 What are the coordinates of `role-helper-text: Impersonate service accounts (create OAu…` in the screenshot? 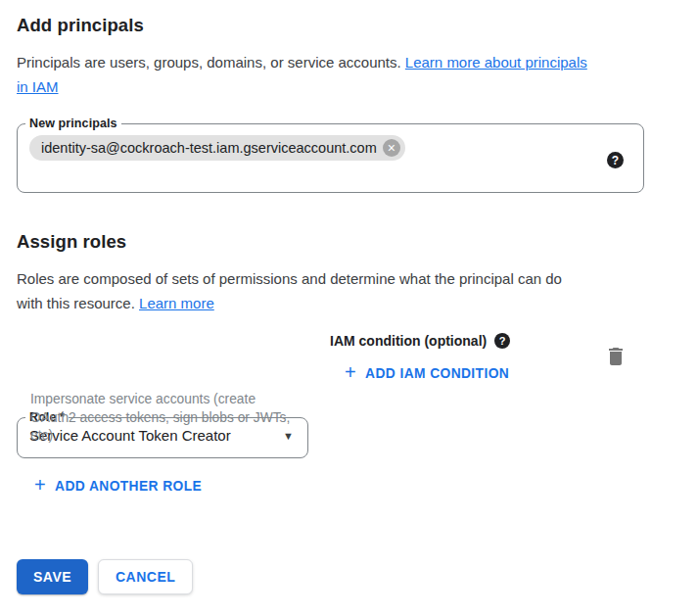 It's located at (163, 418).